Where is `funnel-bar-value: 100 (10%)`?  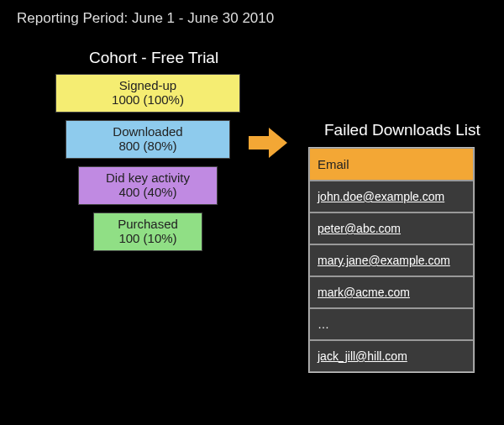 funnel-bar-value: 100 (10%) is located at coordinates (148, 239).